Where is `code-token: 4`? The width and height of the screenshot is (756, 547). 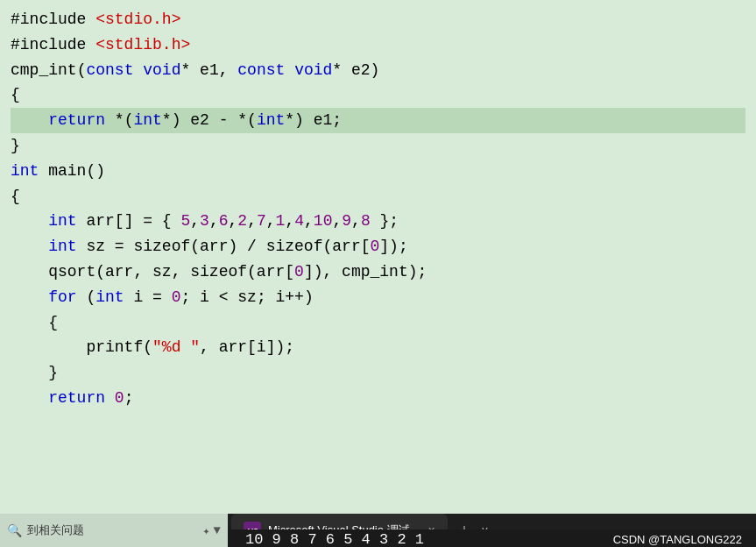
code-token: 4 is located at coordinates (300, 221).